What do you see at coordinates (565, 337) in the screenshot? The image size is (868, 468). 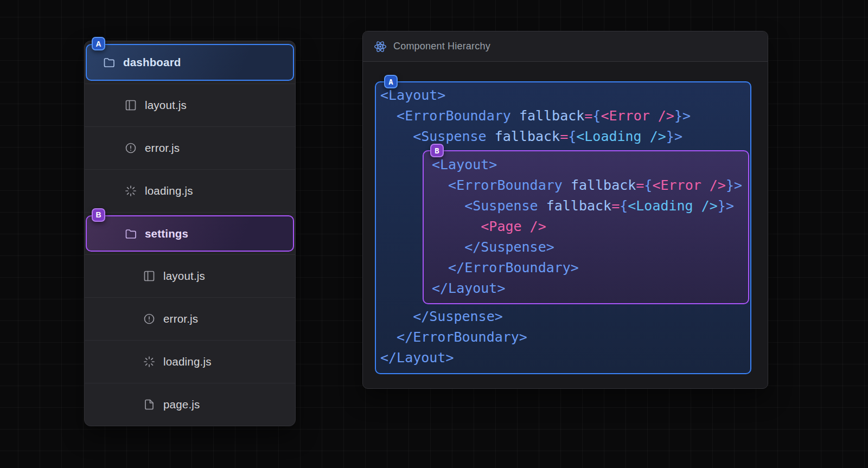 I see `code-lines-outer-bottom: </Suspense> </ErrorBoundary></Layout>` at bounding box center [565, 337].